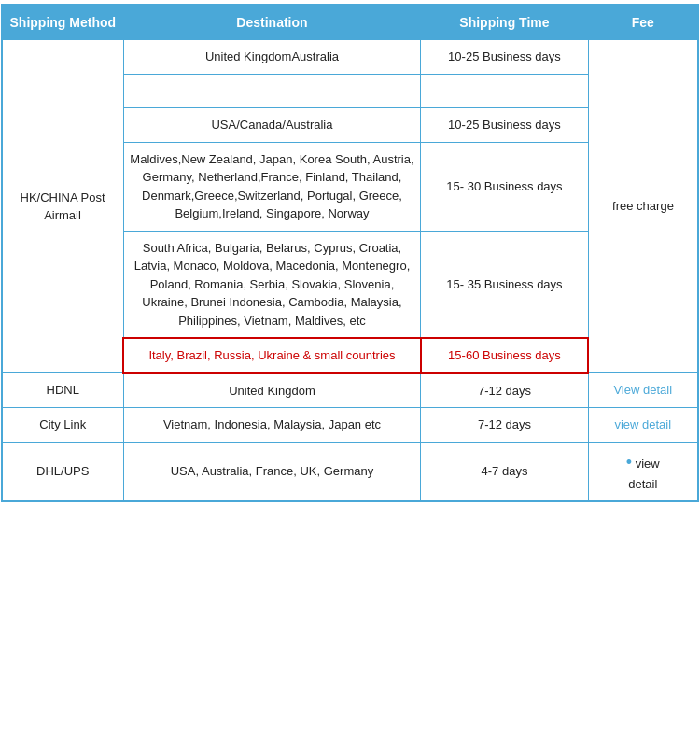 The width and height of the screenshot is (700, 745). What do you see at coordinates (273, 284) in the screenshot?
I see `dest-cell: South Africa, Bulgaria, Belarus, Cyprus,…` at bounding box center [273, 284].